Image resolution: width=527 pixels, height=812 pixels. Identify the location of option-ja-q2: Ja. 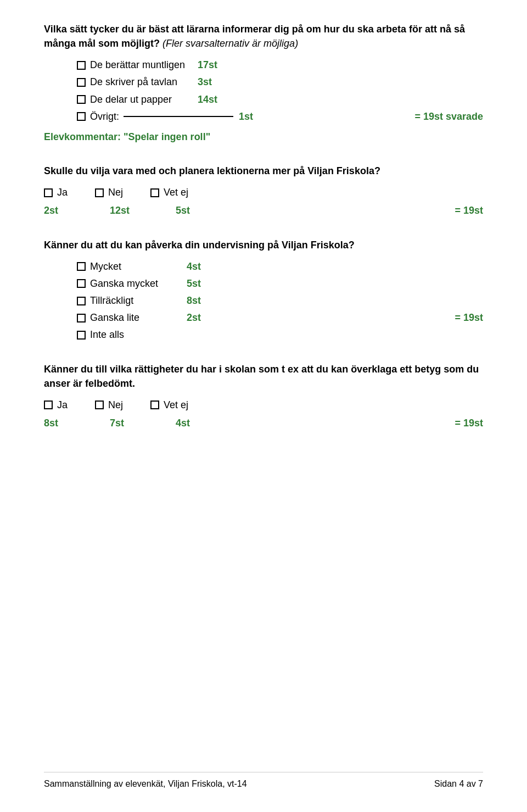
(56, 192).